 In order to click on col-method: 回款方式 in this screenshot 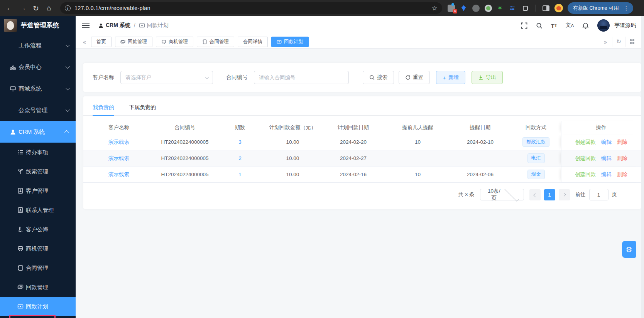, I will do `click(536, 128)`.